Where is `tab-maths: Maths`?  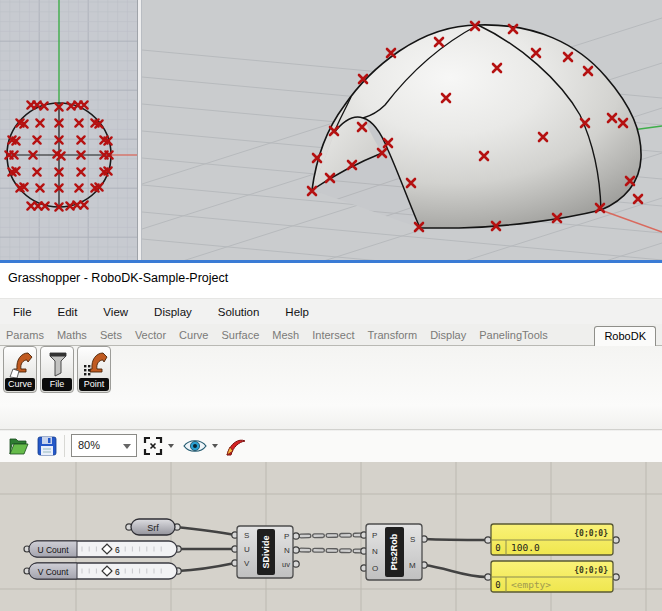
tab-maths: Maths is located at coordinates (72, 335).